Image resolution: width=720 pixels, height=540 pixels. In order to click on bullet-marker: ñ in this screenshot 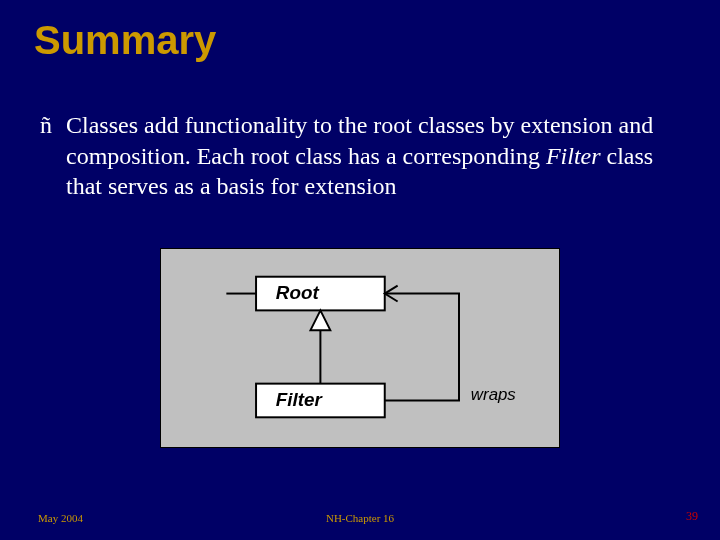, I will do `click(53, 156)`.